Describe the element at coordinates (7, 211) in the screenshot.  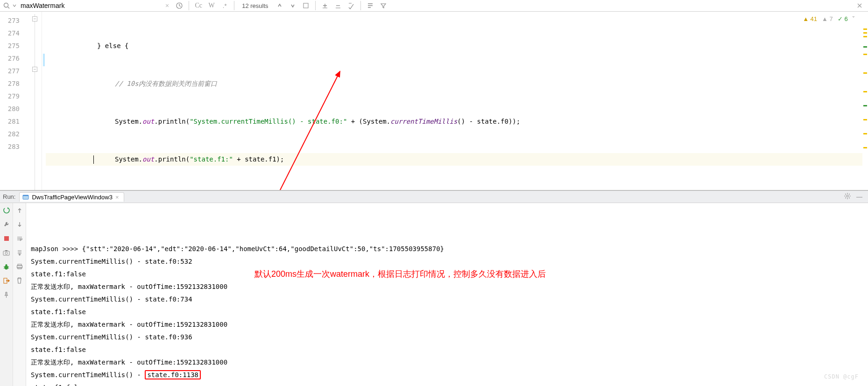
I see `rerun-icon` at that location.